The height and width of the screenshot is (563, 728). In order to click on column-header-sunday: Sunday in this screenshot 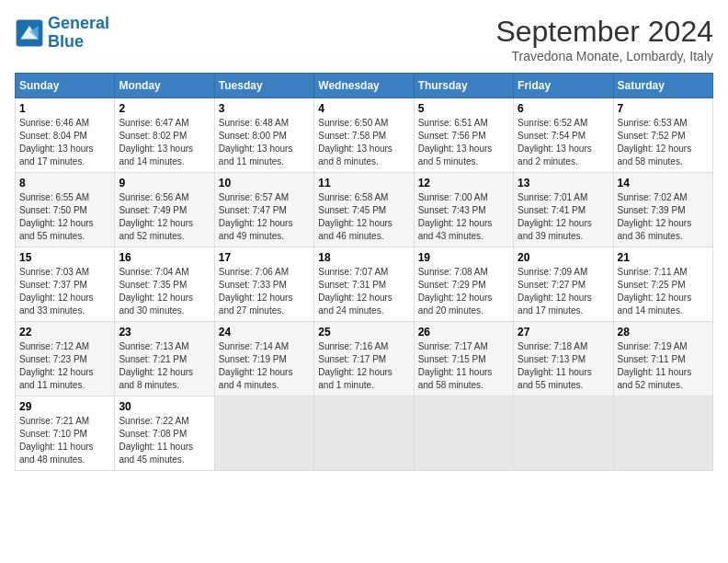, I will do `click(65, 86)`.